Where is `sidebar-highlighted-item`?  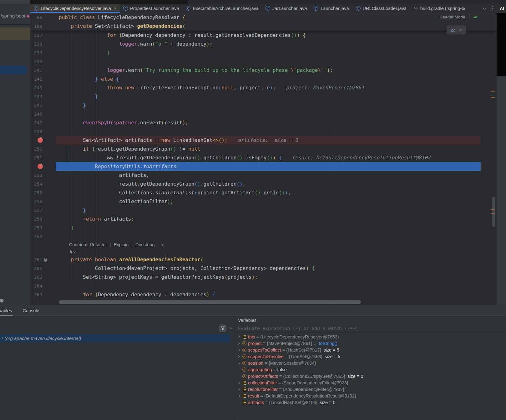 sidebar-highlighted-item is located at coordinates (13, 70).